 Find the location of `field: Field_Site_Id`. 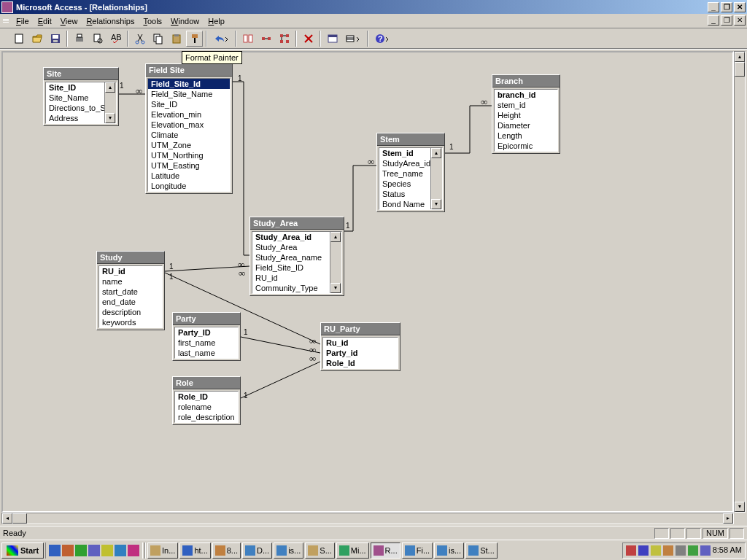

field: Field_Site_Id is located at coordinates (189, 84).